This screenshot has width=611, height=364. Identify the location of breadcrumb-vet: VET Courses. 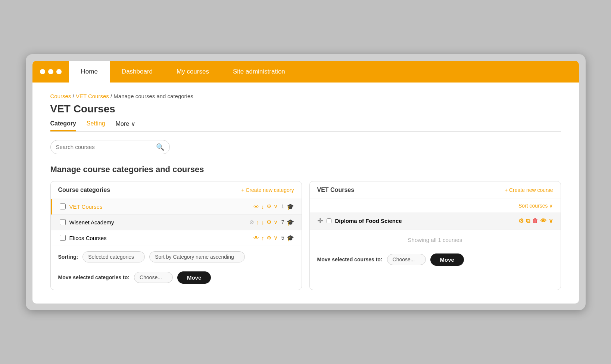
(93, 96).